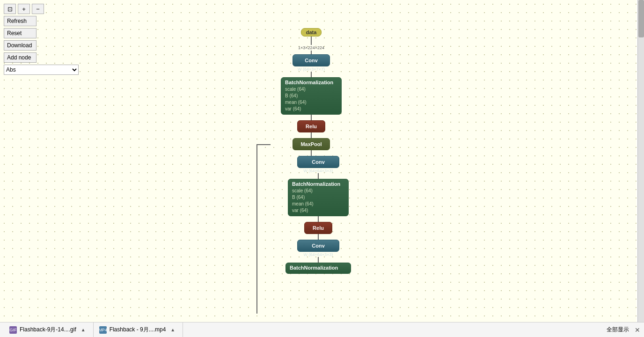  I want to click on node-bn2: BatchNormalization scale (64) B (64) mea…, so click(318, 198).